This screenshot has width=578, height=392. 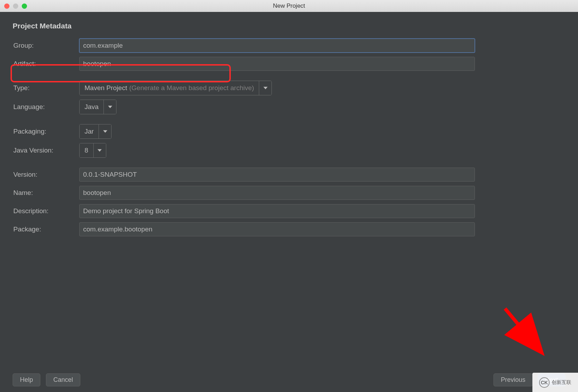 What do you see at coordinates (46, 131) in the screenshot?
I see `label-packaging: Packaging:` at bounding box center [46, 131].